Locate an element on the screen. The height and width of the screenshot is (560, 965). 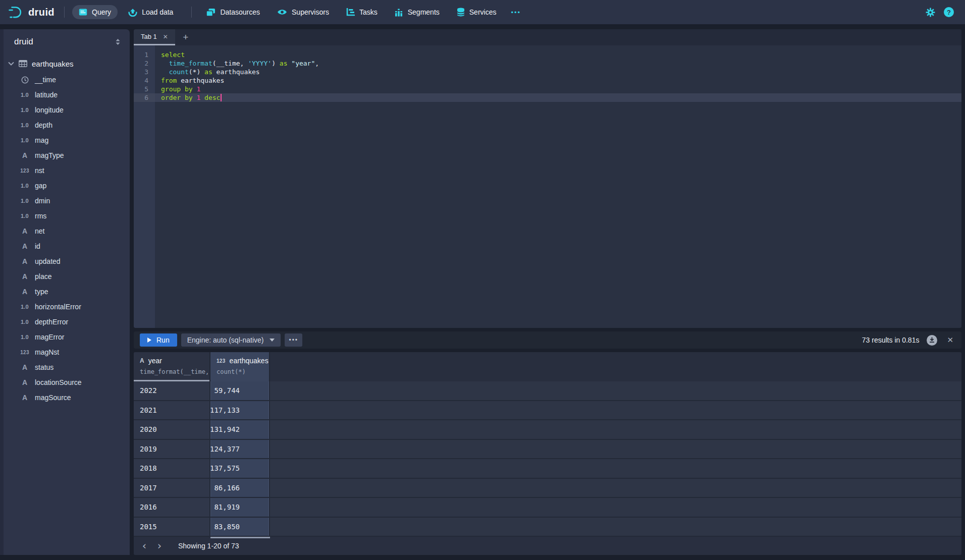
sidebar-column-gap: 1.0gap is located at coordinates (65, 186).